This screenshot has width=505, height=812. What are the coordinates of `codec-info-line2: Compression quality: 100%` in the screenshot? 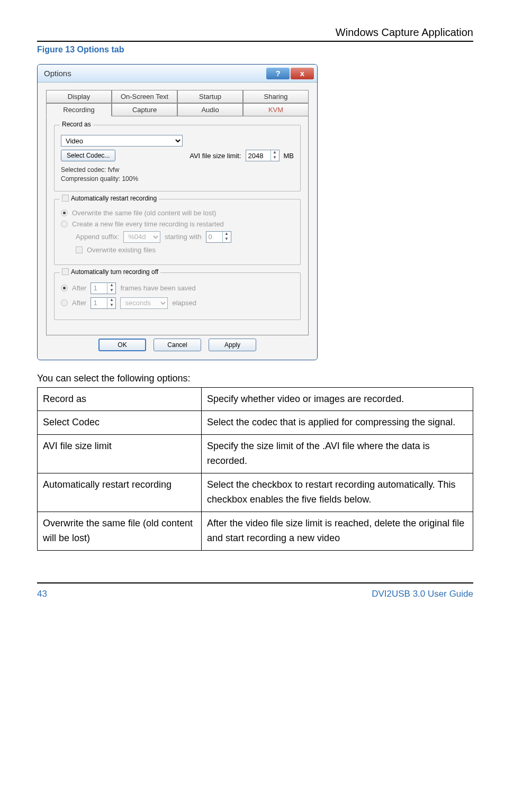 It's located at (177, 179).